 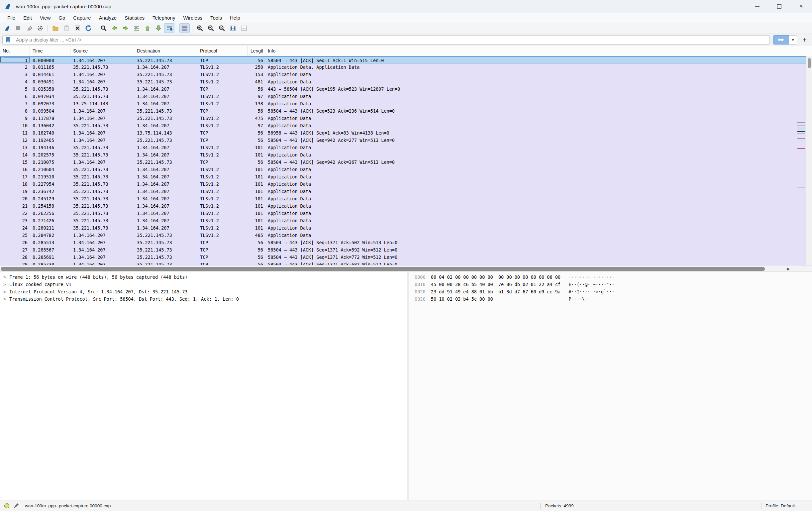 I want to click on packet-row-18: 180.22795435.221.145.731.34.164.207TLSv1…, so click(x=403, y=184).